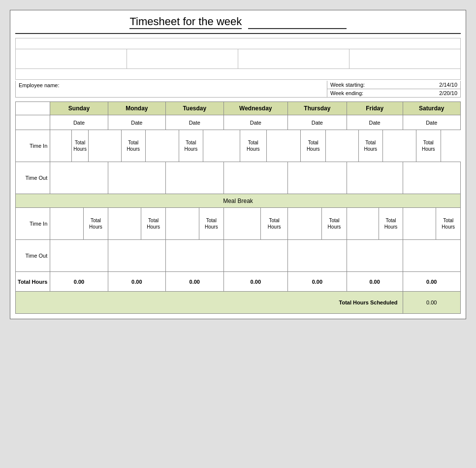 This screenshot has height=468, width=476. What do you see at coordinates (137, 123) in the screenshot?
I see `monday-date: Date` at bounding box center [137, 123].